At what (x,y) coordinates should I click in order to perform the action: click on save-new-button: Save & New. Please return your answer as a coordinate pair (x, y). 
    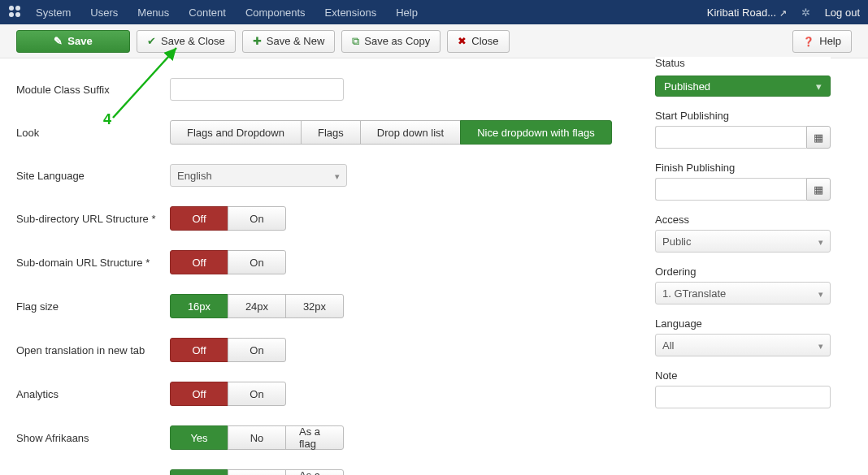
    Looking at the image, I should click on (289, 41).